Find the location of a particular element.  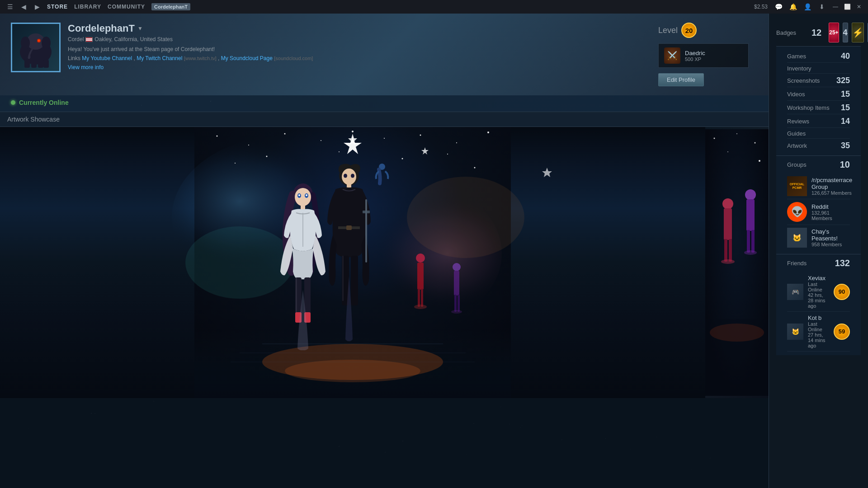

chat-icon: 💬 is located at coordinates (778, 7).